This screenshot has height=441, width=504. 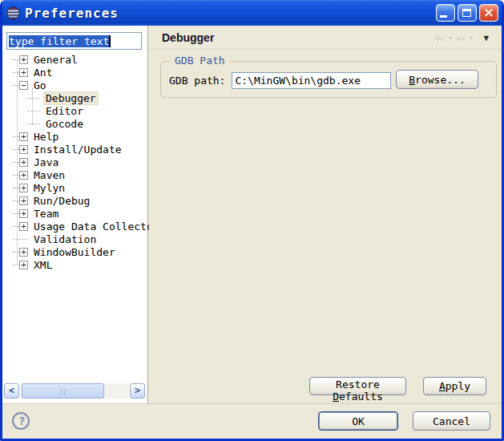 What do you see at coordinates (440, 38) in the screenshot?
I see `back-arrow-icon: ⇦` at bounding box center [440, 38].